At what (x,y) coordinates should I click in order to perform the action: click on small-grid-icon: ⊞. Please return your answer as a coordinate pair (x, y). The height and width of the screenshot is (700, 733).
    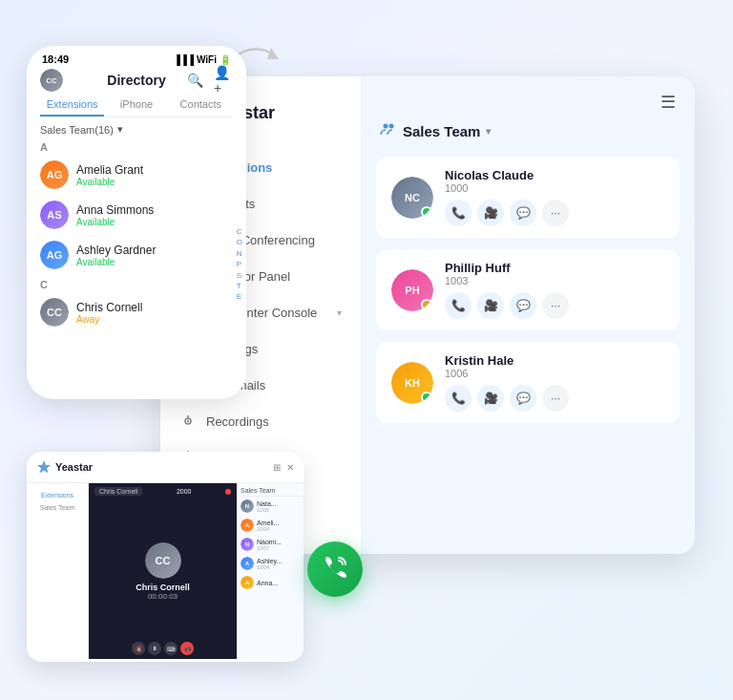
    Looking at the image, I should click on (277, 468).